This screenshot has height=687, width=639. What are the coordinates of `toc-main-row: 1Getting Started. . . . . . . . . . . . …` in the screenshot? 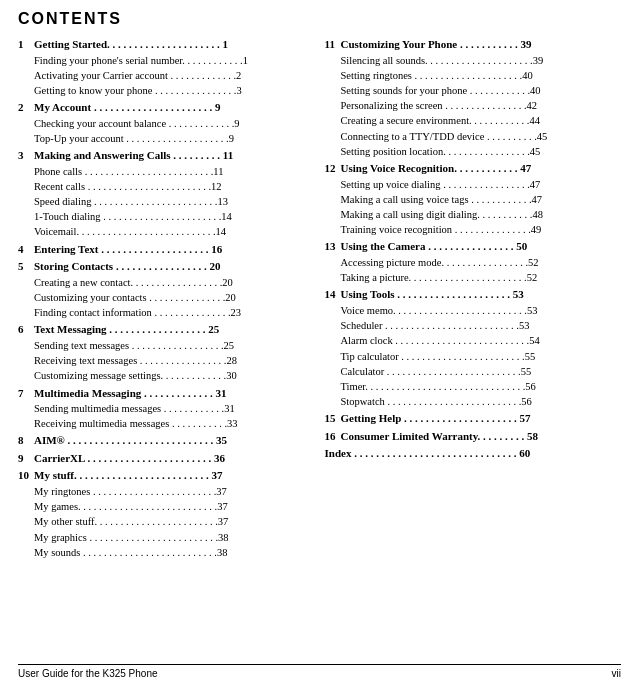 It's located at (166, 44).